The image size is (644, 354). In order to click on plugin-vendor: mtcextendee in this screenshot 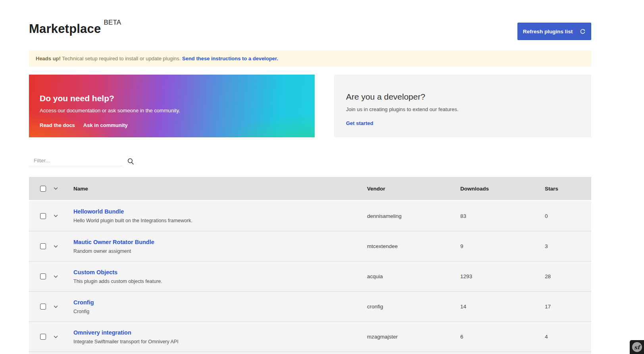, I will do `click(413, 246)`.